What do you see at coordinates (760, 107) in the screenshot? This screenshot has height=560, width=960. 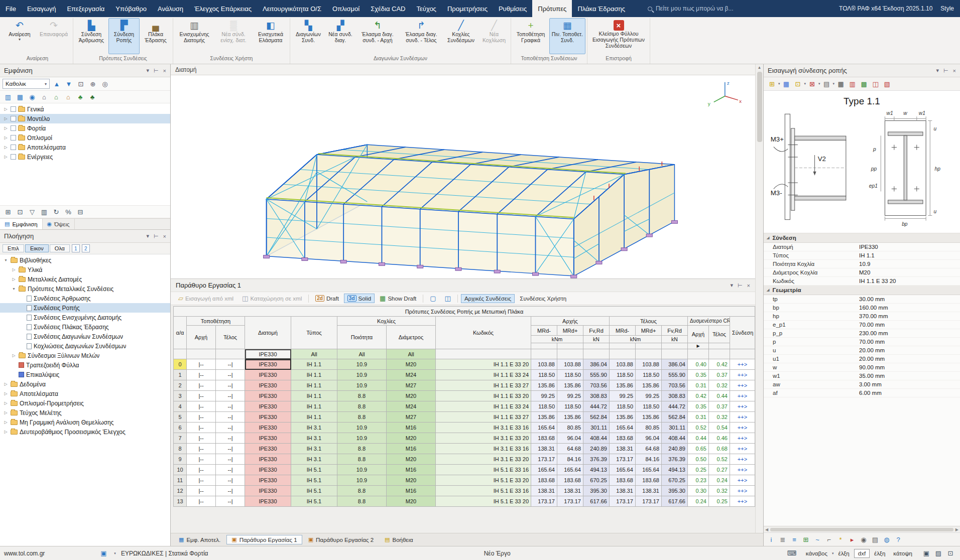 I see `scrollbar-thumb` at bounding box center [760, 107].